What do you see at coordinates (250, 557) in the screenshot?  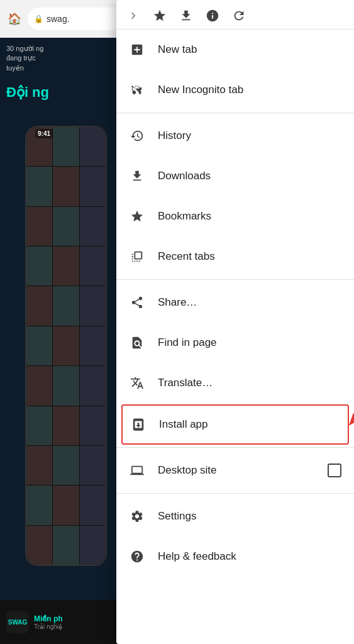 I see `help-feedback-label: Help & feedback` at bounding box center [250, 557].